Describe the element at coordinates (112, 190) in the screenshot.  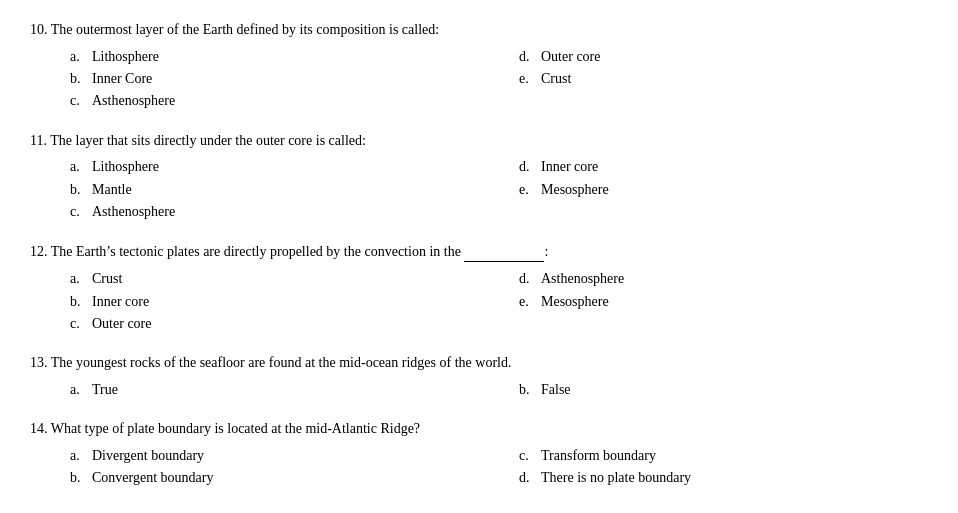
I see `option-text: Mantle` at that location.